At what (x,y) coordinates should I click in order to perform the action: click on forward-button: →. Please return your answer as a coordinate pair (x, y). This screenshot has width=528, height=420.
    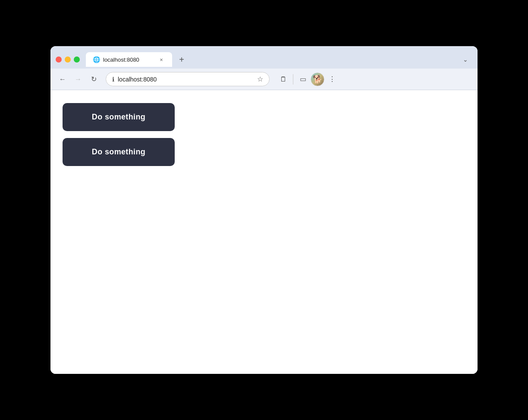
    Looking at the image, I should click on (78, 79).